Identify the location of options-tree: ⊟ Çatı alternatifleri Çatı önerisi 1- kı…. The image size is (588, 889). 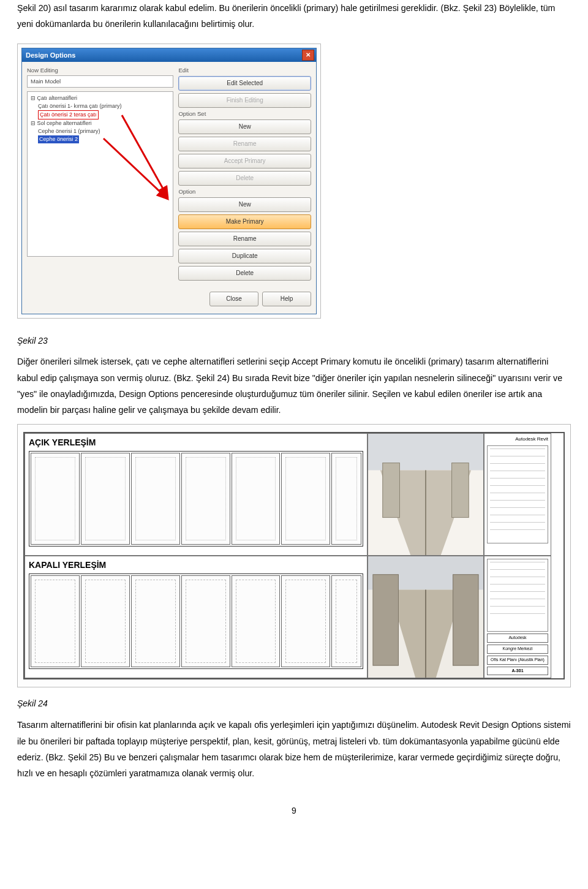
(100, 174).